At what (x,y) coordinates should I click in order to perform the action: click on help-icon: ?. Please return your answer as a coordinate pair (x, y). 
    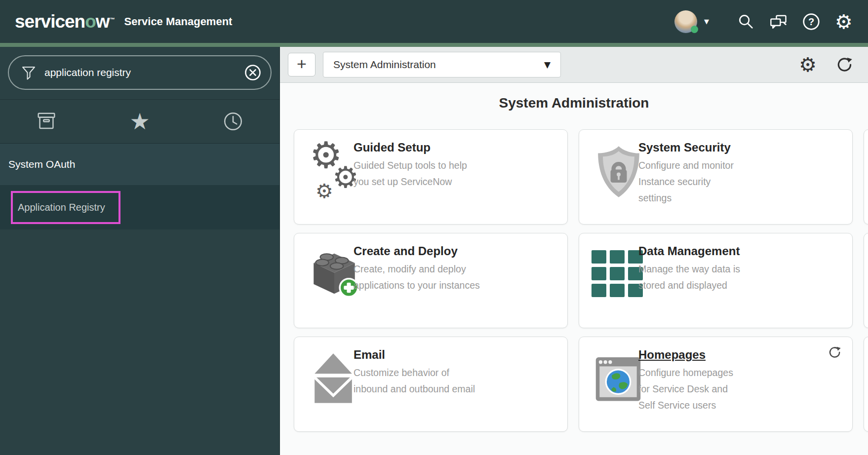
    Looking at the image, I should click on (811, 22).